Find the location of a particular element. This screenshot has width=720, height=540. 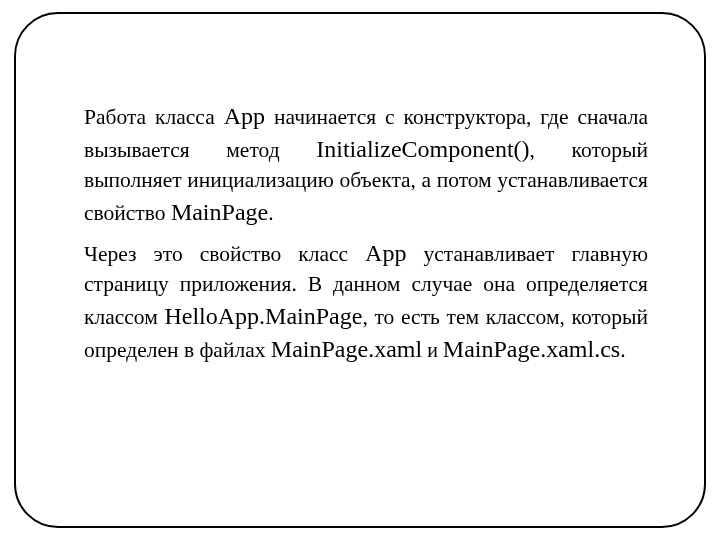

keyword-mainpage-xaml: MainPage.xaml is located at coordinates (346, 349).